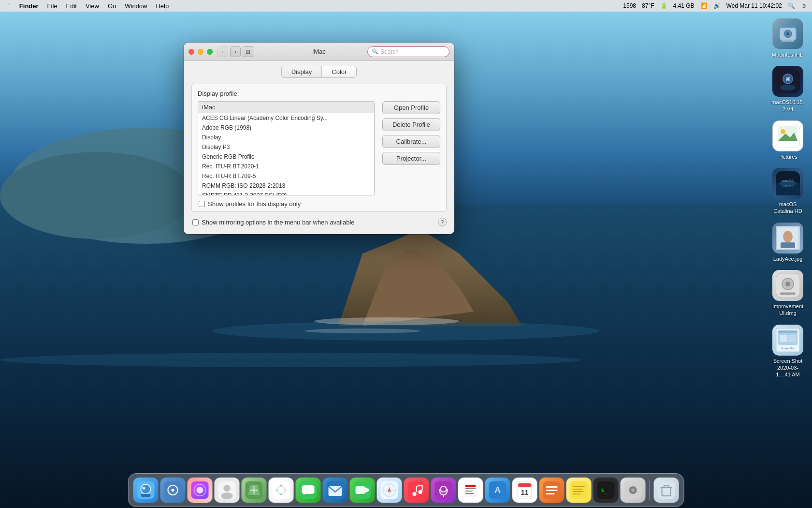  I want to click on dock-item-music, so click(417, 490).